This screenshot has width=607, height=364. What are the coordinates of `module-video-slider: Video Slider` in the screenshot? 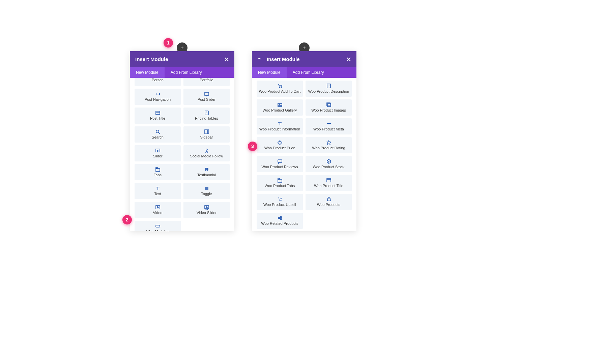 It's located at (206, 210).